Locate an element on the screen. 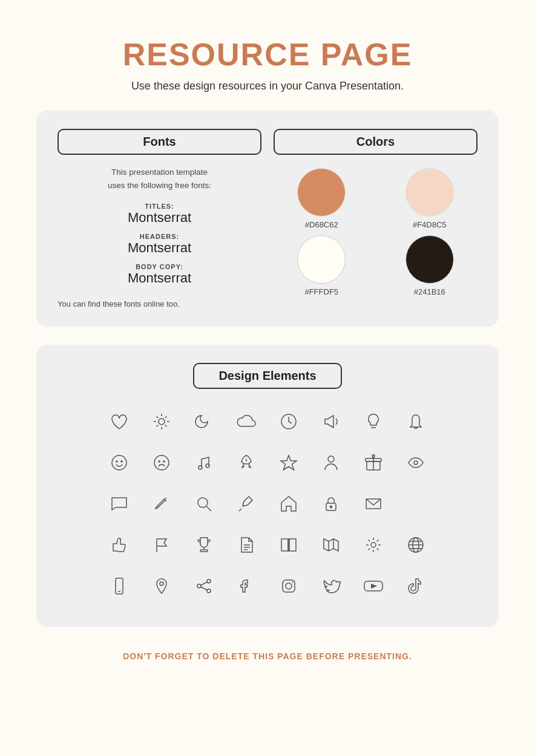 This screenshot has width=535, height=756. globe-icon is located at coordinates (416, 545).